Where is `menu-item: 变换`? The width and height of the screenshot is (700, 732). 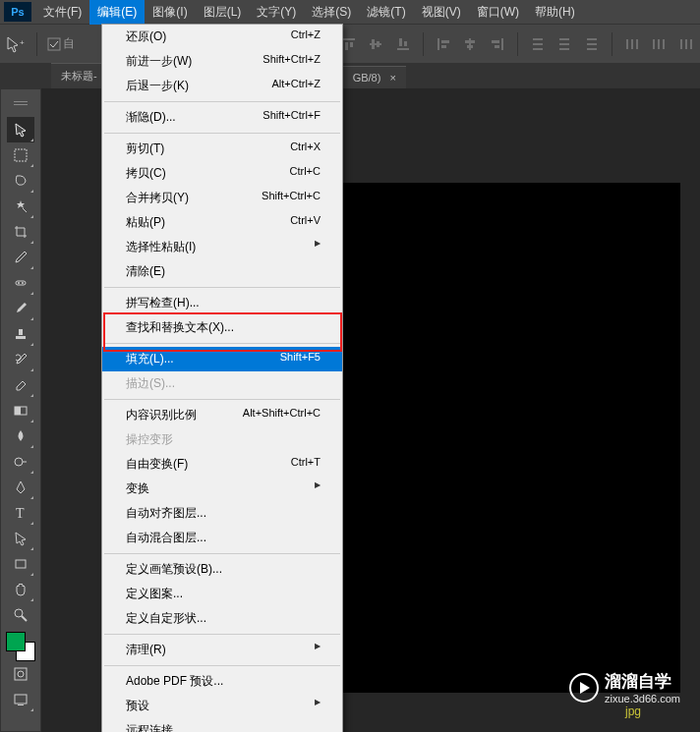 menu-item: 变换 is located at coordinates (222, 489).